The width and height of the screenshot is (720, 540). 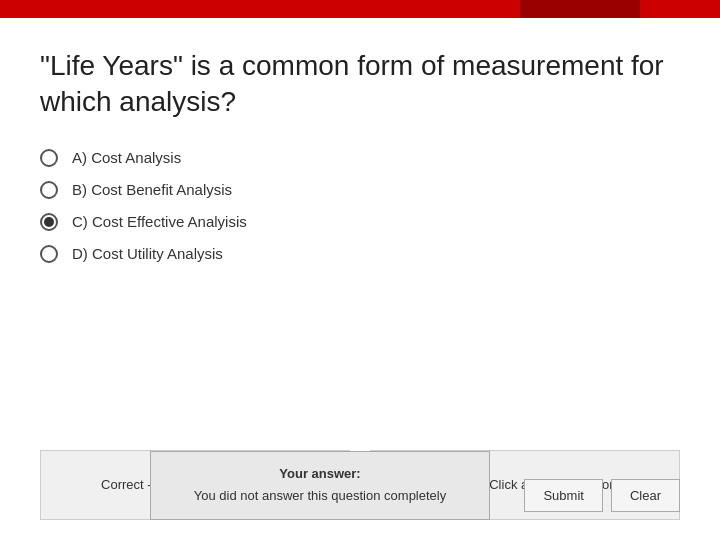 What do you see at coordinates (360, 254) in the screenshot?
I see `option-d: D) Cost Utility Analysis` at bounding box center [360, 254].